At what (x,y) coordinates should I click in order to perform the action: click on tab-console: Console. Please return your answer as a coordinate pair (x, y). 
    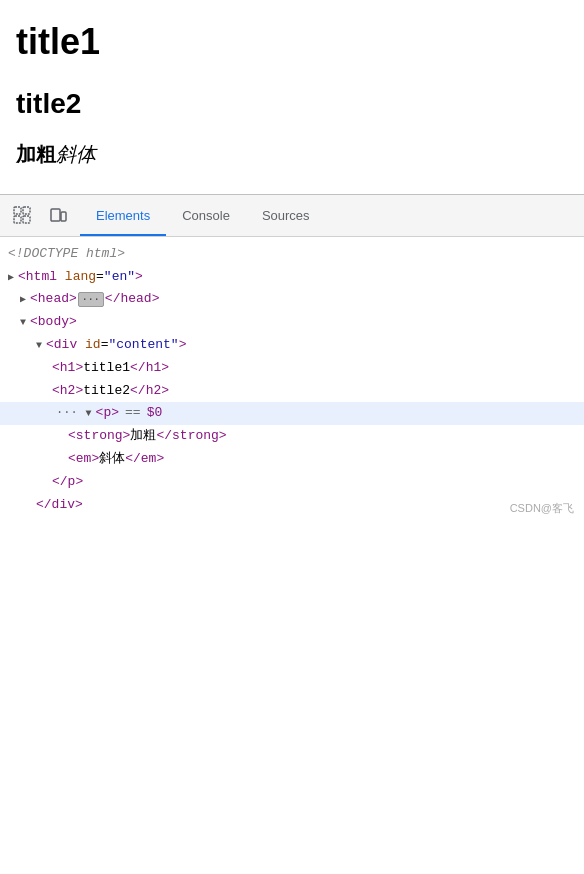
    Looking at the image, I should click on (206, 216).